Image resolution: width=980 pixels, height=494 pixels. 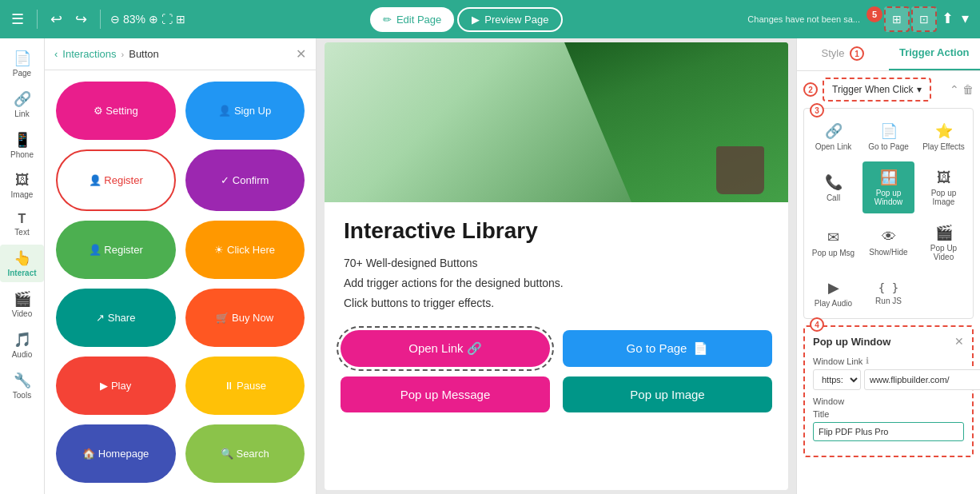 I want to click on sidebar-close-icon: ✕, so click(x=301, y=54).